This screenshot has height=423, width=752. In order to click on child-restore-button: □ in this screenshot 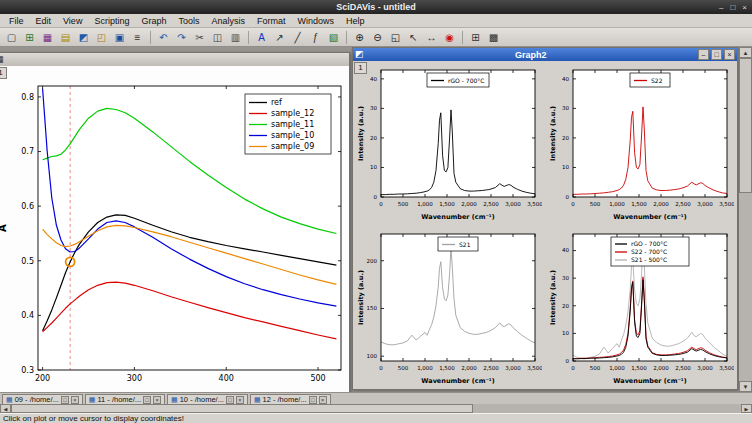, I will do `click(716, 54)`.